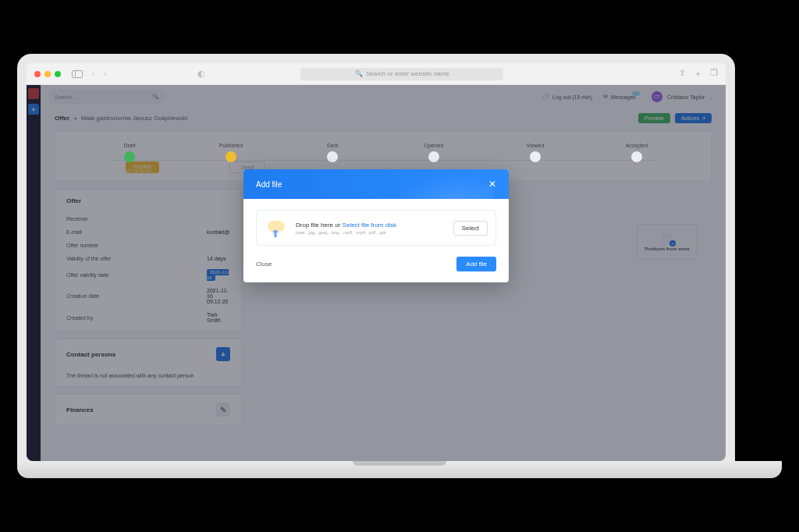 The image size is (799, 532). What do you see at coordinates (332, 145) in the screenshot?
I see `step-sent: Sent` at bounding box center [332, 145].